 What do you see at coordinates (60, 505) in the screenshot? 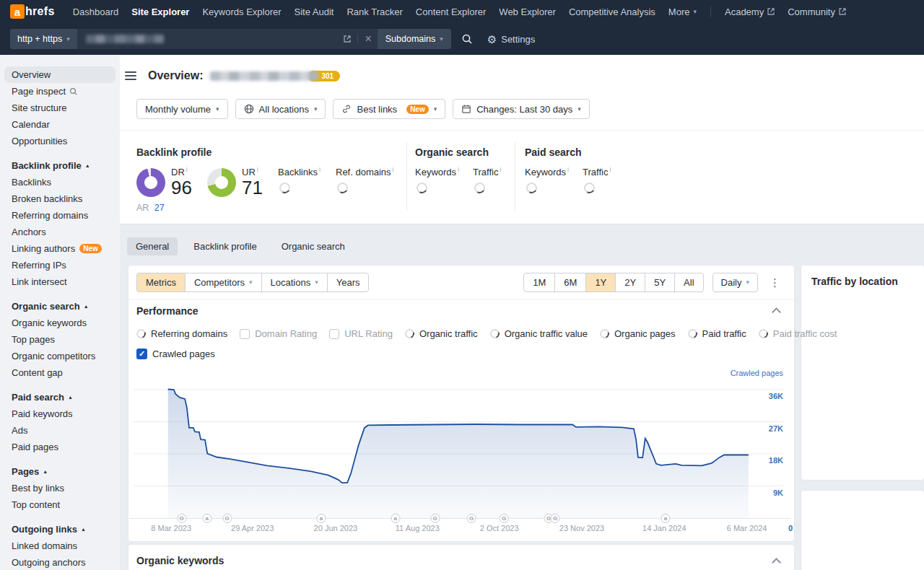
I see `sidebar-item-top-content: Top content` at bounding box center [60, 505].